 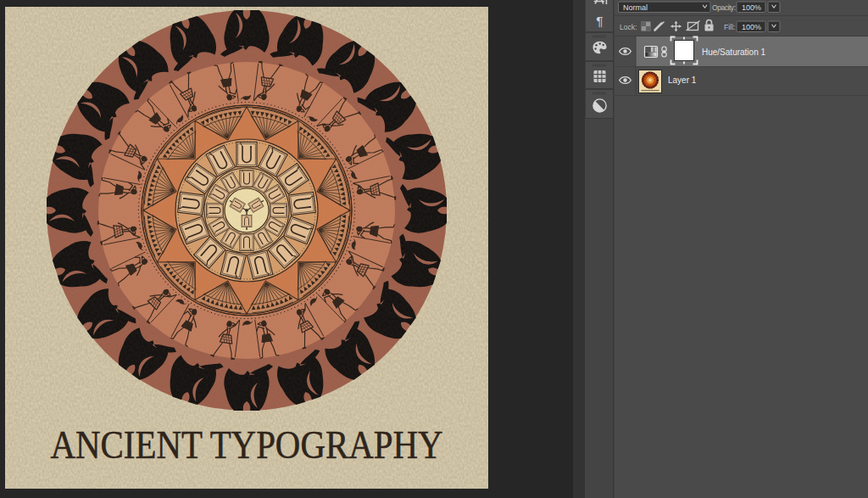 I want to click on svg-text: Normal, so click(x=636, y=8).